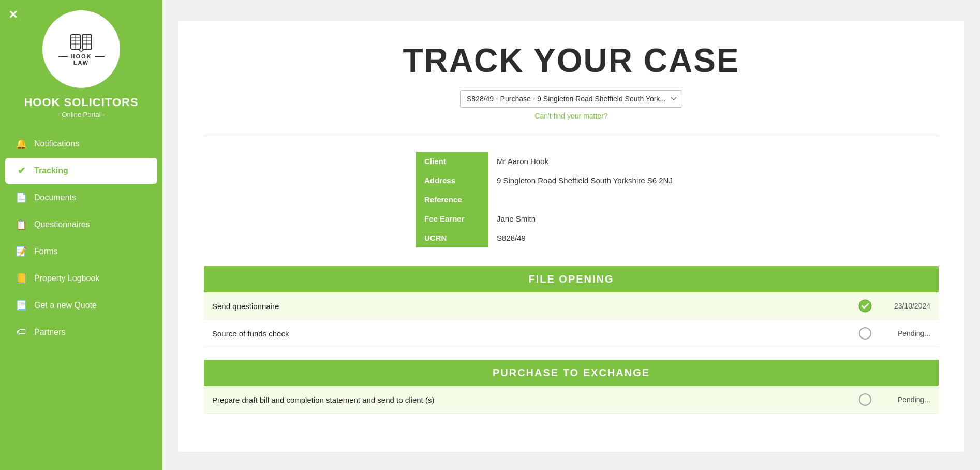  What do you see at coordinates (81, 225) in the screenshot?
I see `sidebar-item-questionnaires: 📋 Questionnaires` at bounding box center [81, 225].